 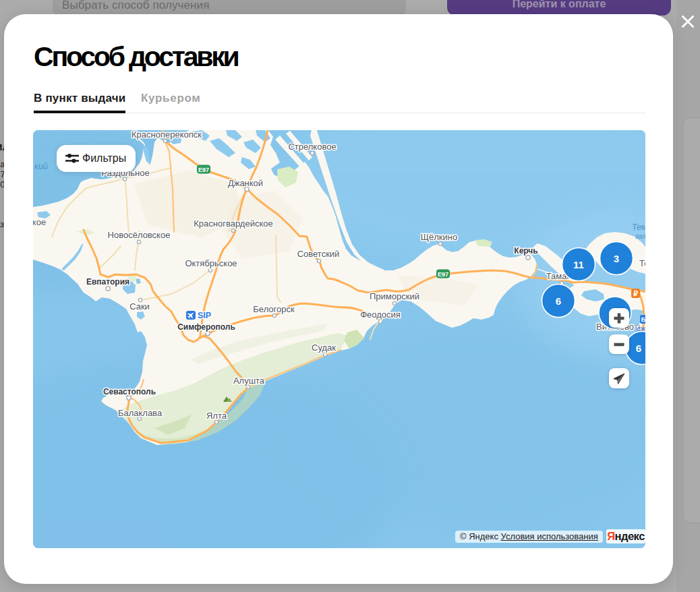 I want to click on svg-text: Евпатория, so click(x=108, y=282).